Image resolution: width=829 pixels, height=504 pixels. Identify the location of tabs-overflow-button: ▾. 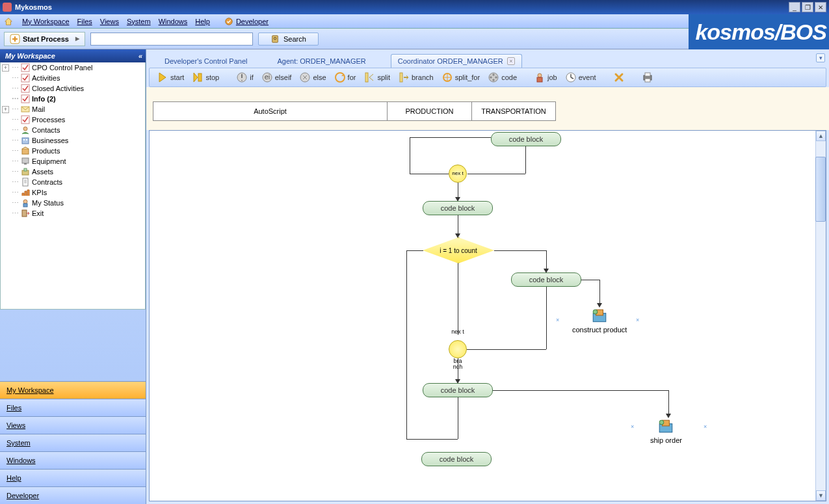
(821, 58).